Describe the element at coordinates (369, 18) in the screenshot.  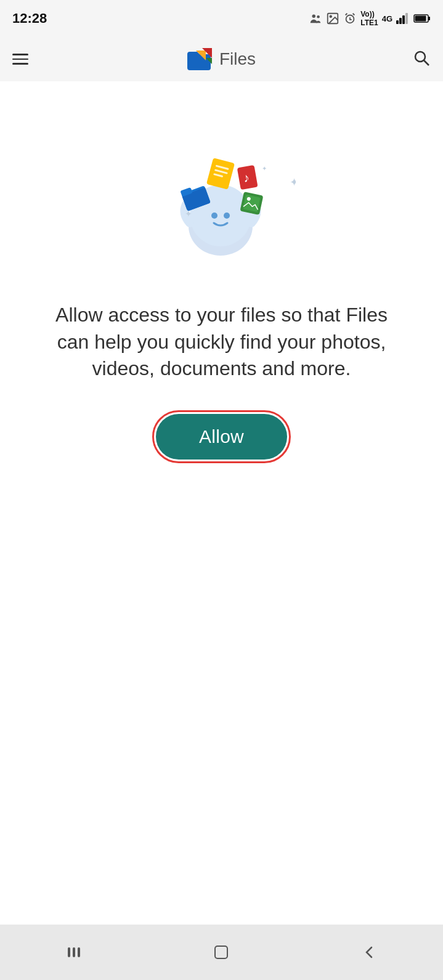
I see `lte-indicator: Vo))LTE1` at that location.